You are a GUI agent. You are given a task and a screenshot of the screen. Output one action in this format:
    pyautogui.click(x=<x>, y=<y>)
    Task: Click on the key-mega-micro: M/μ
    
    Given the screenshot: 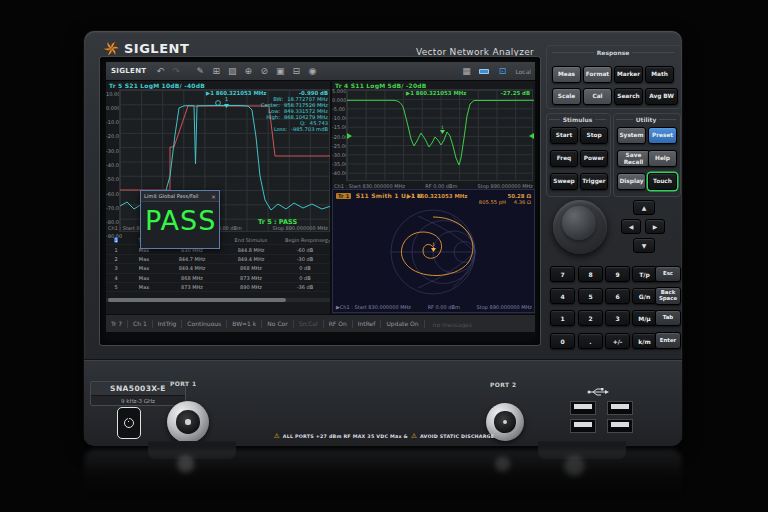 What is the action you would take?
    pyautogui.click(x=644, y=318)
    